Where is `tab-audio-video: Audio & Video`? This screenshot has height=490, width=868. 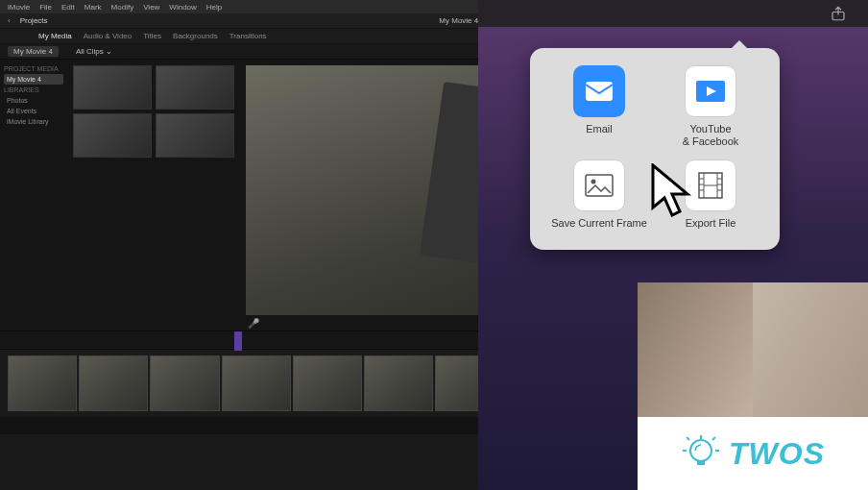 tab-audio-video: Audio & Video is located at coordinates (108, 37).